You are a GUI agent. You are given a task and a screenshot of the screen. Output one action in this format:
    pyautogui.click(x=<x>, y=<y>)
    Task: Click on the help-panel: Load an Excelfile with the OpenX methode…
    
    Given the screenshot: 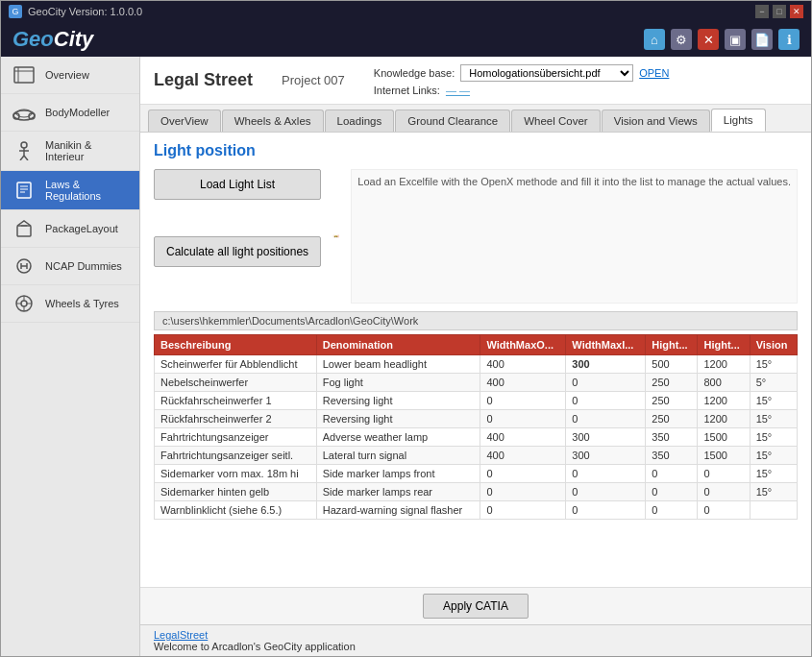 What is the action you would take?
    pyautogui.click(x=575, y=236)
    